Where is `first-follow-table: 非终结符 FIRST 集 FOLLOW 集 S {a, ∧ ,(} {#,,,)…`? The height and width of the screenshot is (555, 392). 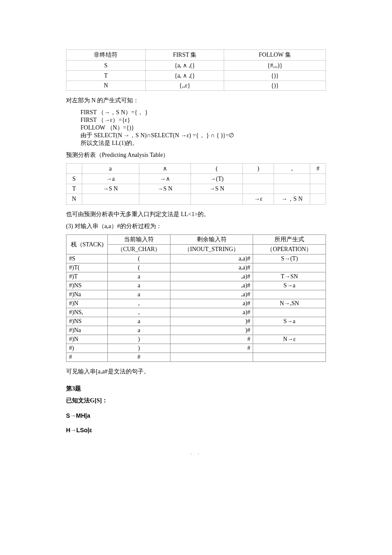
first-follow-table: 非终结符 FIRST 集 FOLLOW 集 S {a, ∧ ,(} {#,,,)… is located at coordinates (196, 70).